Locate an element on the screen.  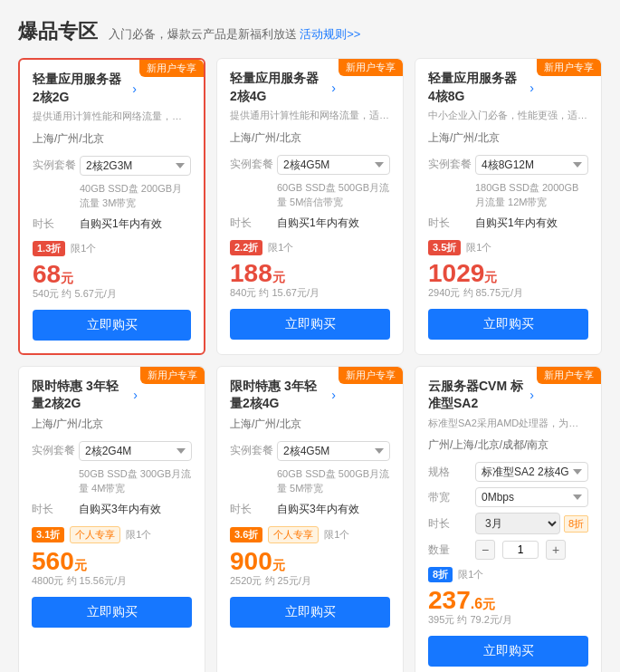
card2-price-tag: 2.2折 is located at coordinates (246, 248).